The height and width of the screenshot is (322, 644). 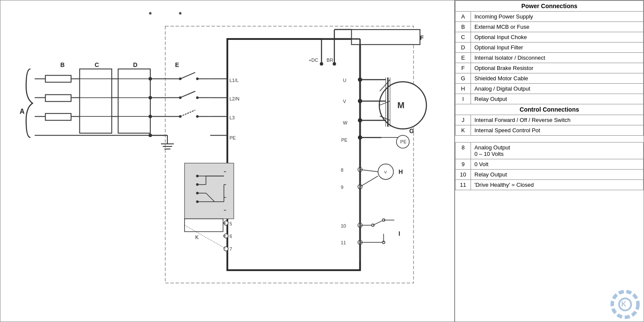 I want to click on table-row: F Optional Brake Resistor, so click(x=550, y=68).